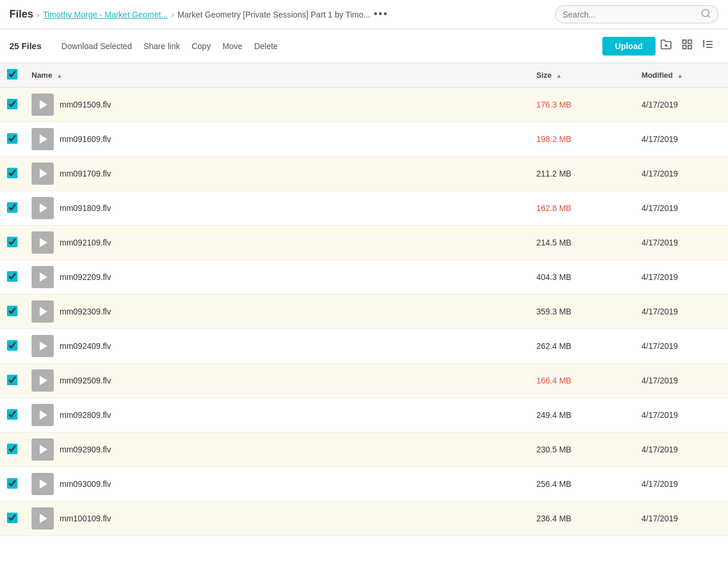  Describe the element at coordinates (233, 46) in the screenshot. I see `move-button: Move` at that location.